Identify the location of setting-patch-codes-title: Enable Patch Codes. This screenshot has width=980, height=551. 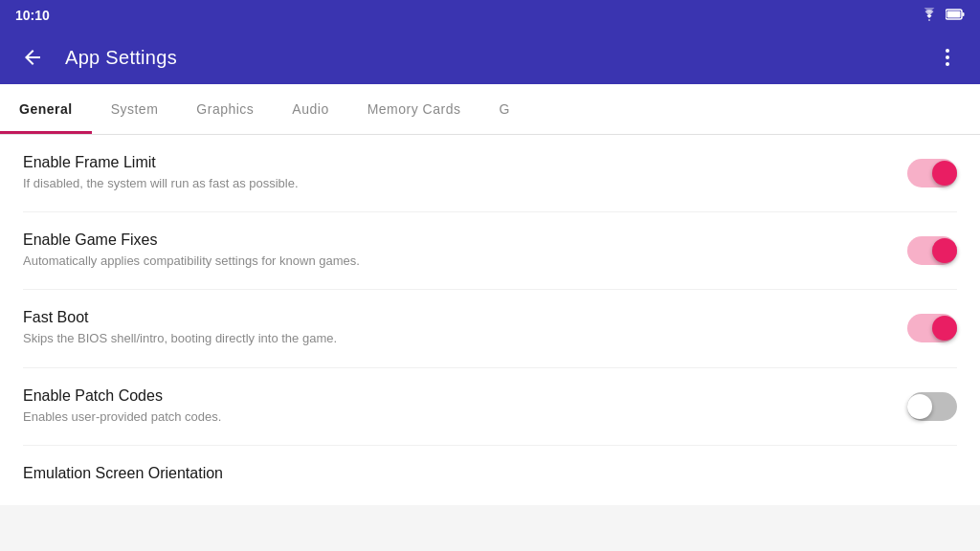
(454, 396).